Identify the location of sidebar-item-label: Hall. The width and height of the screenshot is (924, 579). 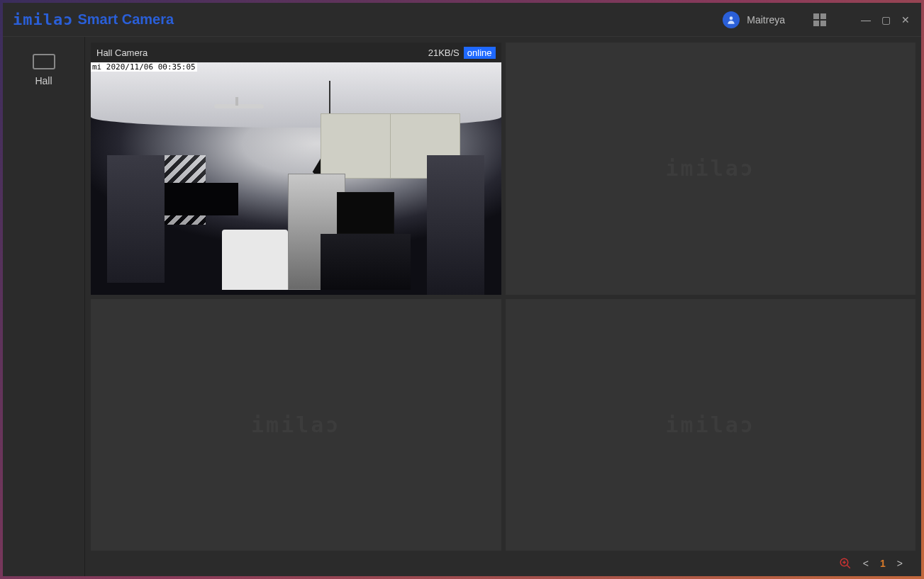
(43, 81).